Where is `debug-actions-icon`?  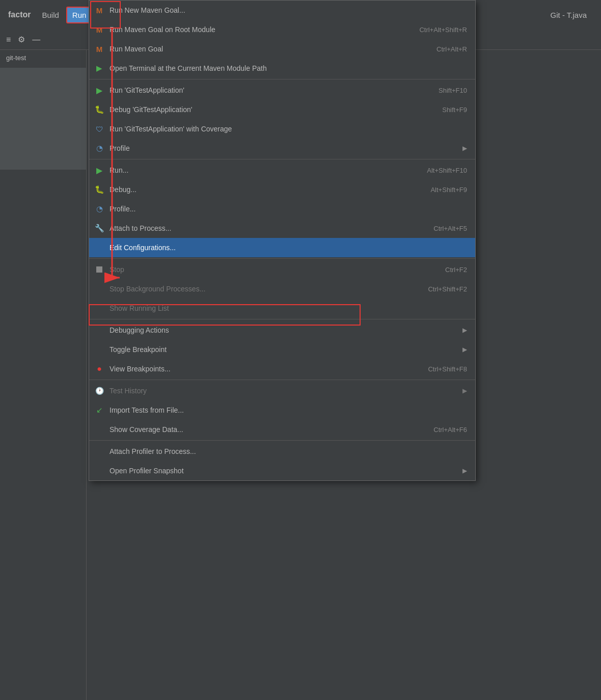
debug-actions-icon is located at coordinates (99, 330).